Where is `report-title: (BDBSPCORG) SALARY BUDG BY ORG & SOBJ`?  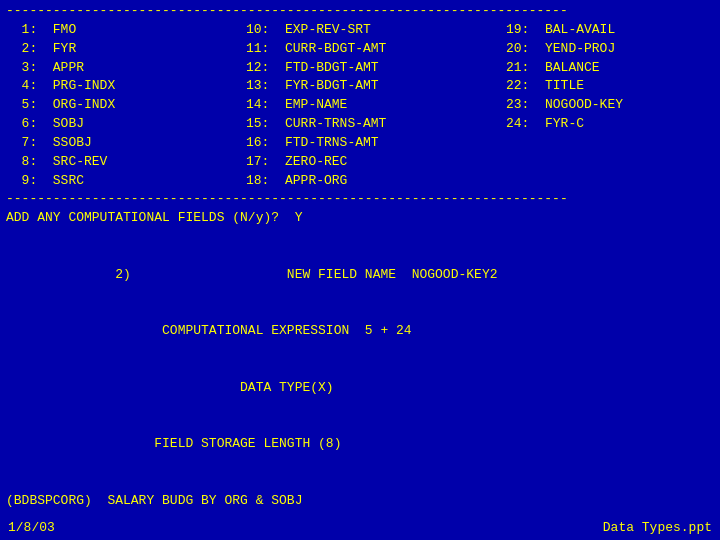
report-title: (BDBSPCORG) SALARY BUDG BY ORG & SOBJ is located at coordinates (360, 502).